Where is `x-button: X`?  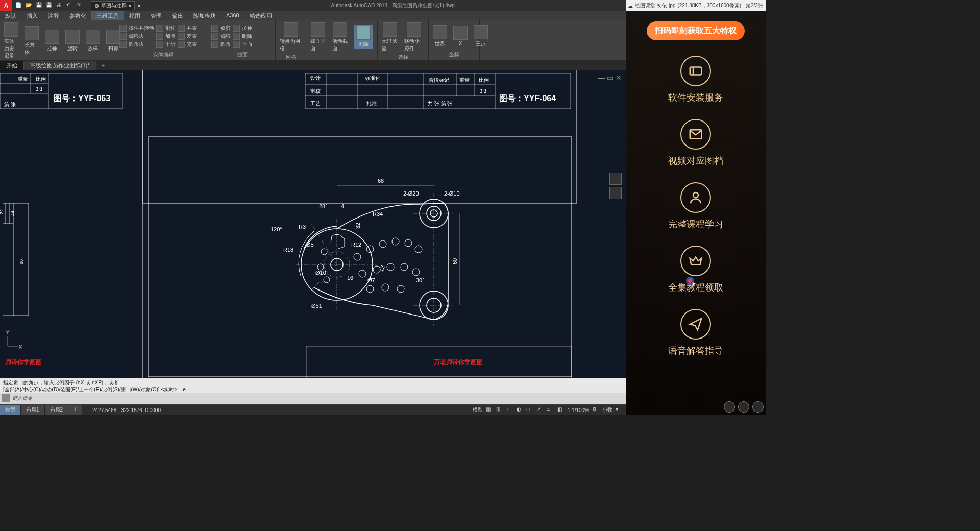
x-button: X is located at coordinates (460, 36).